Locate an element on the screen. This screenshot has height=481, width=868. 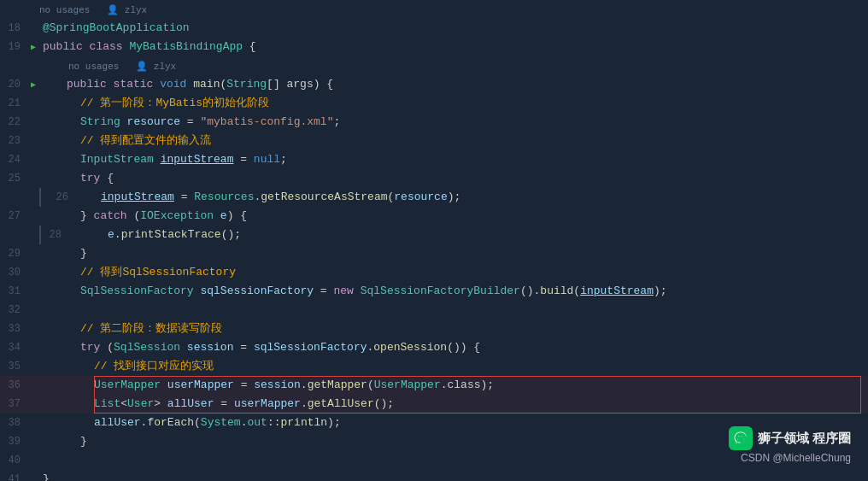
code-content-35: // 找到接口对应的实现 is located at coordinates (126, 367).